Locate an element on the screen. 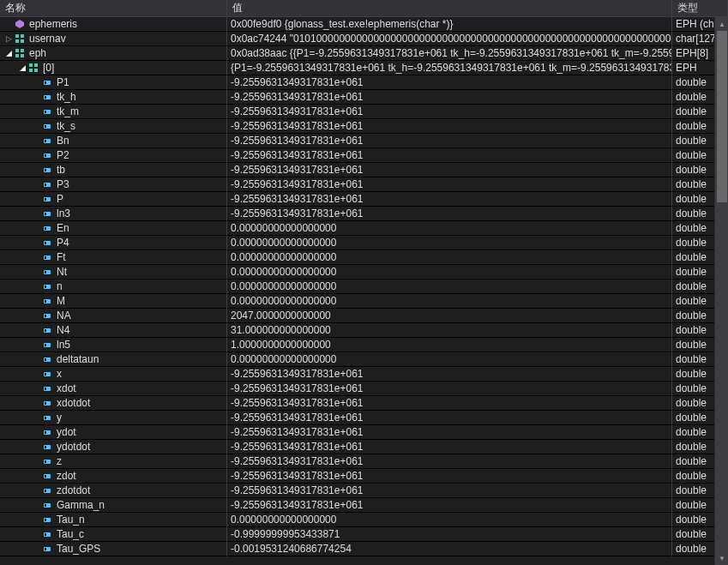 The width and height of the screenshot is (728, 565). vertical-scrollbar: ▲ ▼ is located at coordinates (721, 292).